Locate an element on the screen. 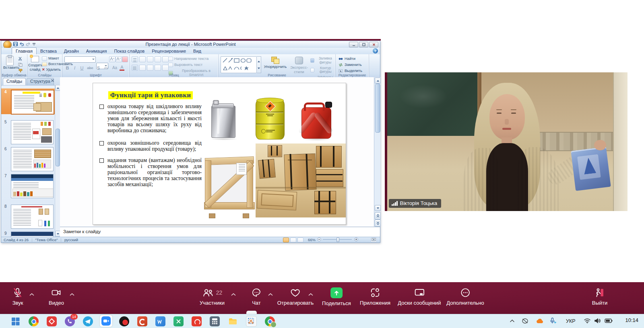 This screenshot has height=328, width=644. tab-view: Вид is located at coordinates (197, 51).